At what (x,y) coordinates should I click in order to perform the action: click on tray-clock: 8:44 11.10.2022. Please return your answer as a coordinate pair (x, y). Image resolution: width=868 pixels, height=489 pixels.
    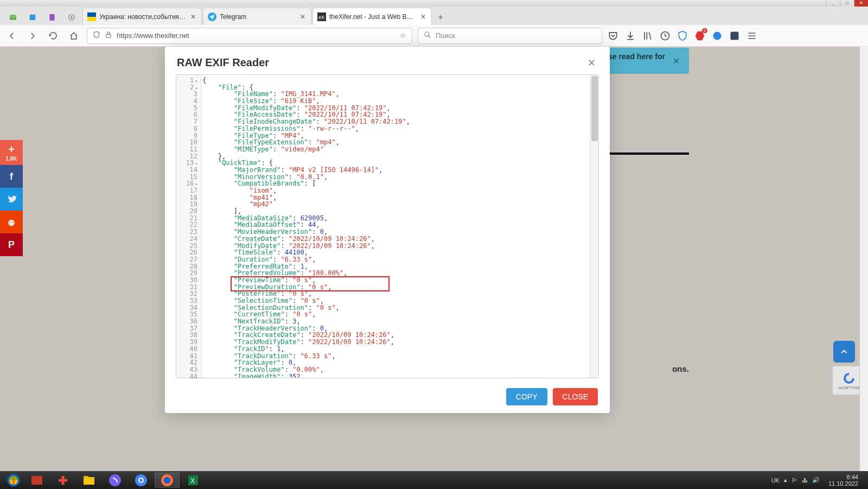
    Looking at the image, I should click on (843, 480).